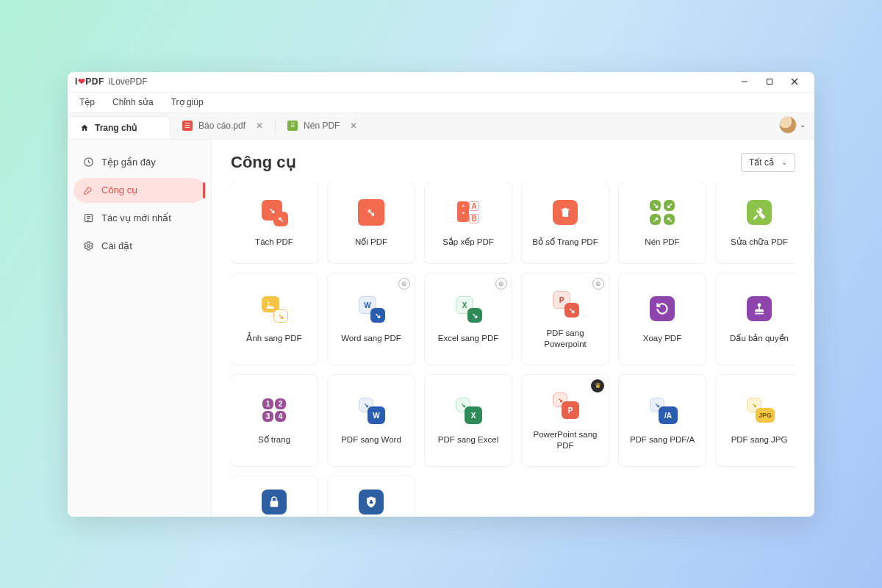 The width and height of the screenshot is (882, 588). I want to click on menu-help: Trợ giúp, so click(187, 102).